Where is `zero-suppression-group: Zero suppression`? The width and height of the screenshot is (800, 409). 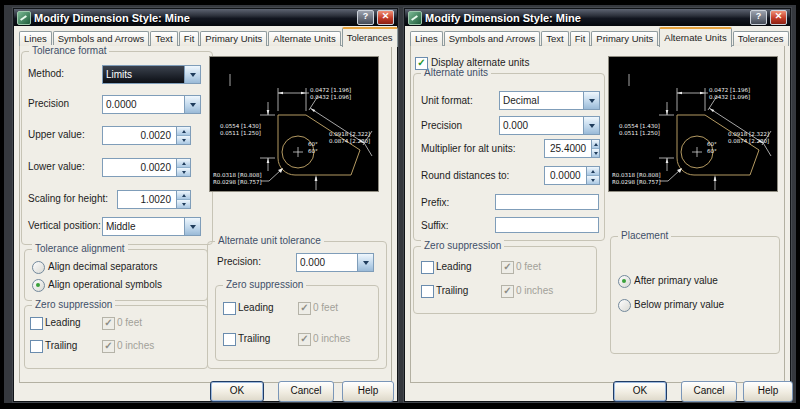 zero-suppression-group: Zero suppression is located at coordinates (116, 337).